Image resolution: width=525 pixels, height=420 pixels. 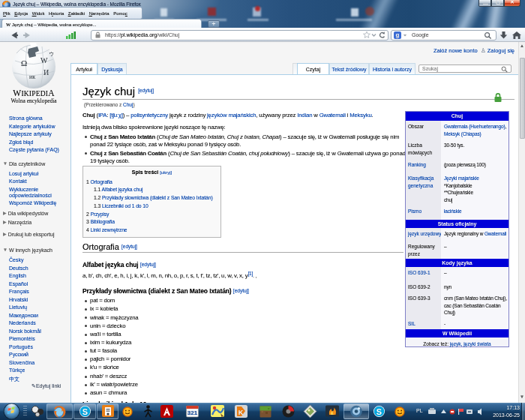 I want to click on svg-text: ウ, so click(x=51, y=54).